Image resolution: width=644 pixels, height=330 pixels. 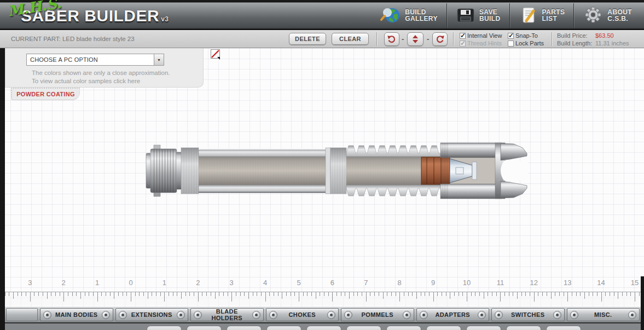 I want to click on saber-pommel, so click(x=164, y=171).